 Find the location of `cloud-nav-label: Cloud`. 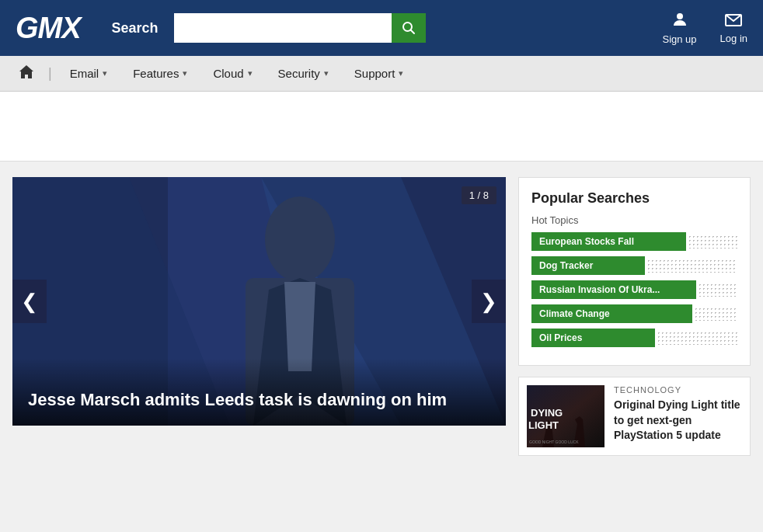

cloud-nav-label: Cloud is located at coordinates (228, 73).